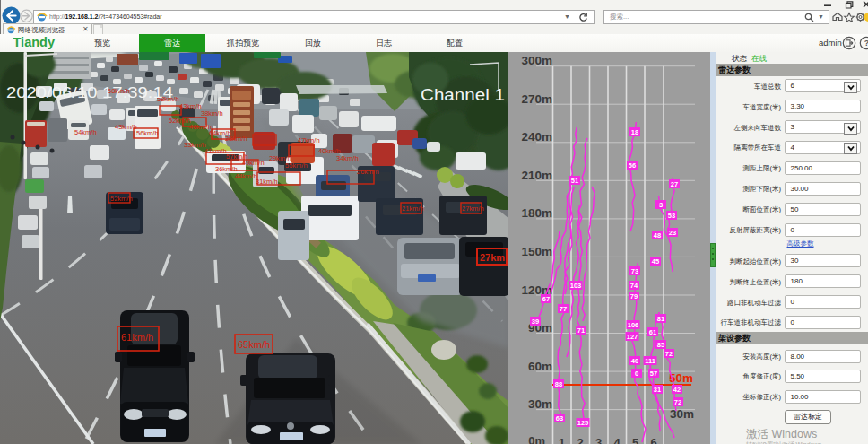  Describe the element at coordinates (201, 127) in the screenshot. I see `svg-text: 46km/h` at that location.